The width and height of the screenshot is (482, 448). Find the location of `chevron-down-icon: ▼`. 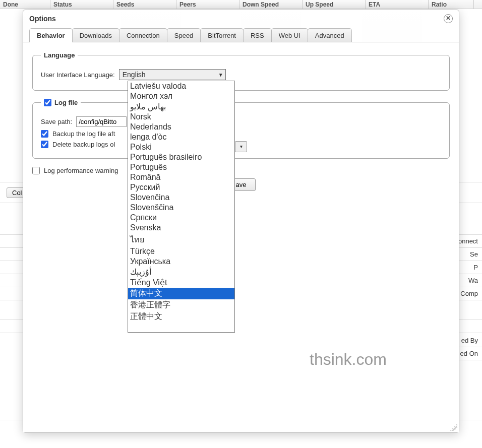

chevron-down-icon: ▼ is located at coordinates (221, 75).